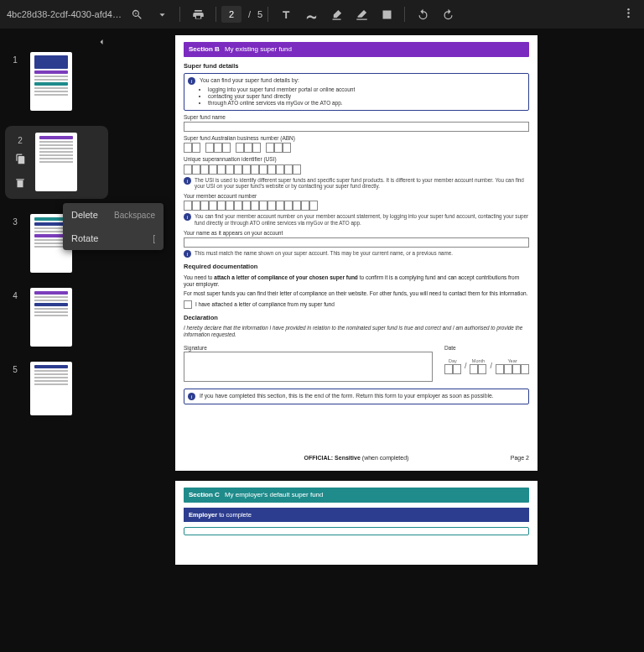  I want to click on date-label: Date, so click(486, 348).